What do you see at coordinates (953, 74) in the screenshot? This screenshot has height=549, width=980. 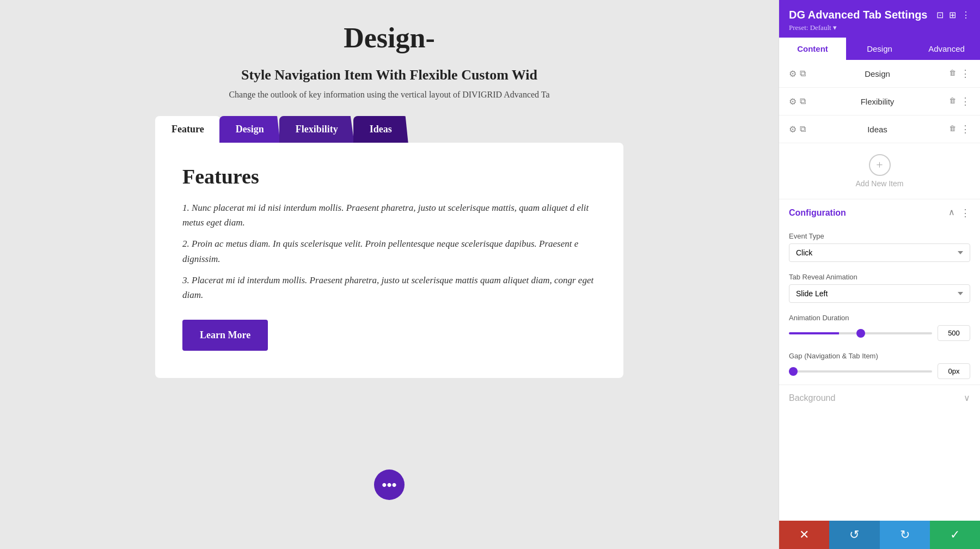 I see `trash-icon` at bounding box center [953, 74].